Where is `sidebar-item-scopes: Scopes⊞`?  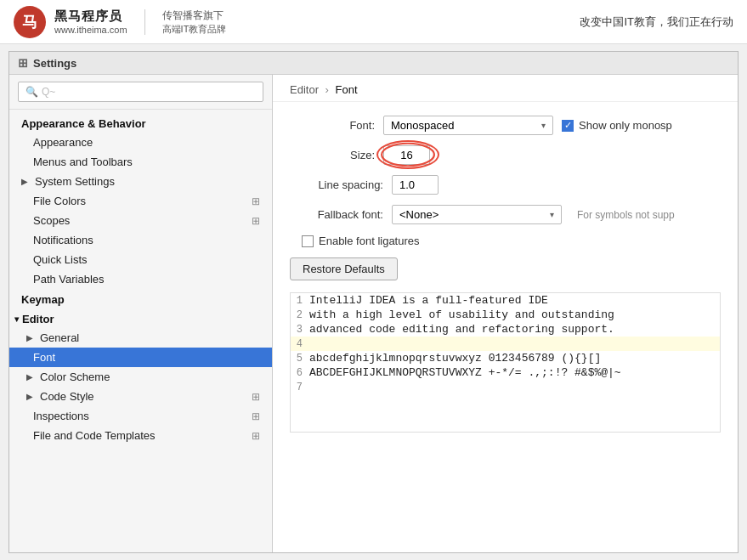
sidebar-item-scopes: Scopes⊞ is located at coordinates (141, 221).